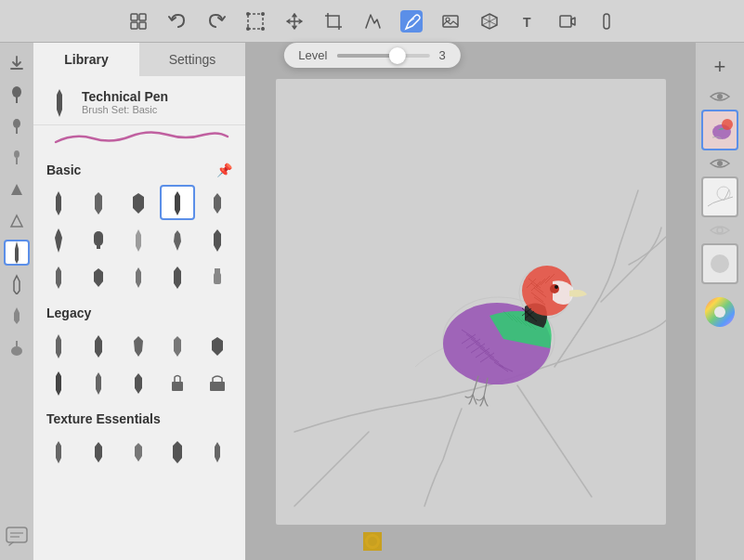 The height and width of the screenshot is (560, 744). I want to click on pin-icon: 📌, so click(225, 170).